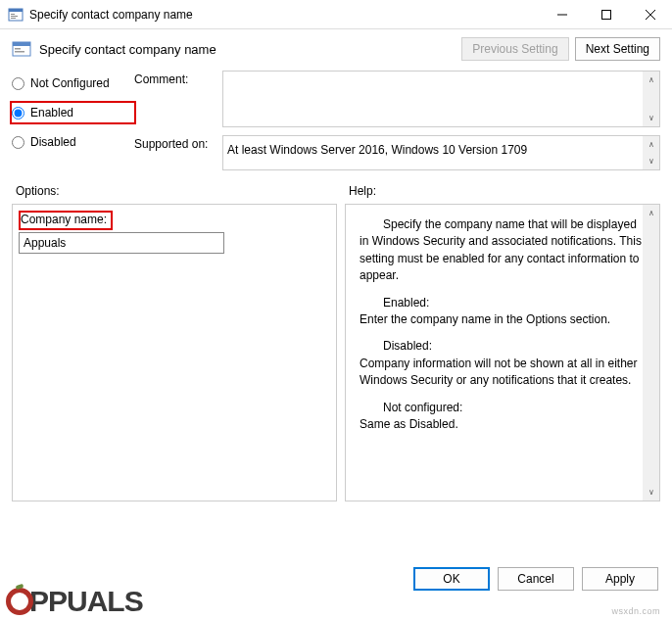 This screenshot has width=672, height=620. I want to click on state-radio-group: Not Configured Enabled Disabled, so click(72, 120).